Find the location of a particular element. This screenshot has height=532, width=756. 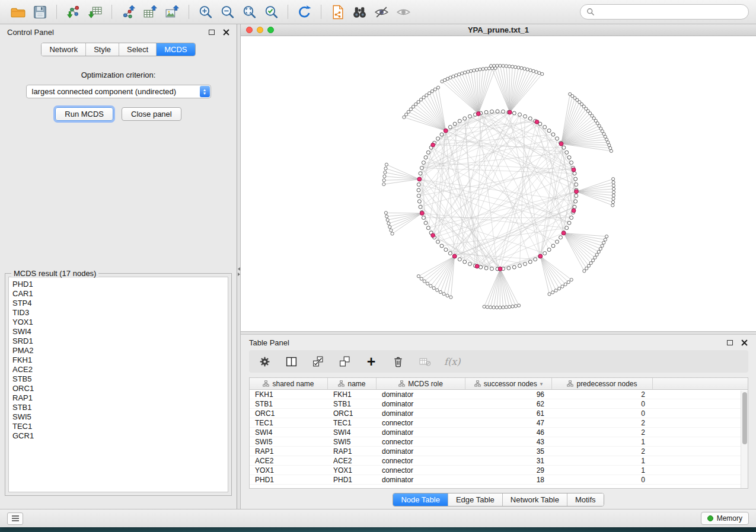

column-header-MCDS-role: MCDS role is located at coordinates (421, 384).